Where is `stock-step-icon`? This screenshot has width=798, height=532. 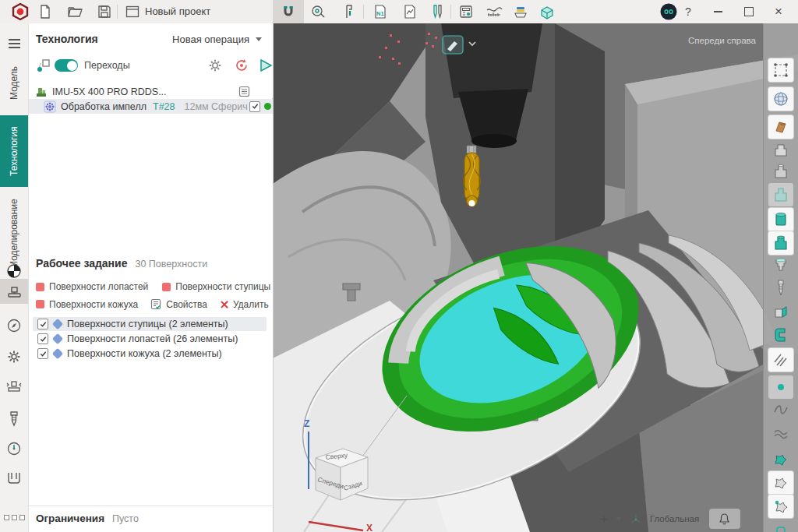 stock-step-icon is located at coordinates (781, 243).